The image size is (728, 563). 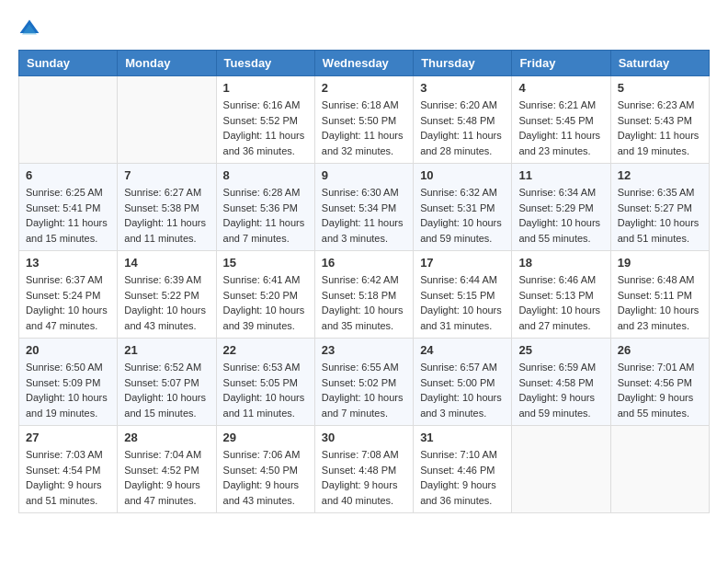 I want to click on day-number: 2, so click(x=364, y=88).